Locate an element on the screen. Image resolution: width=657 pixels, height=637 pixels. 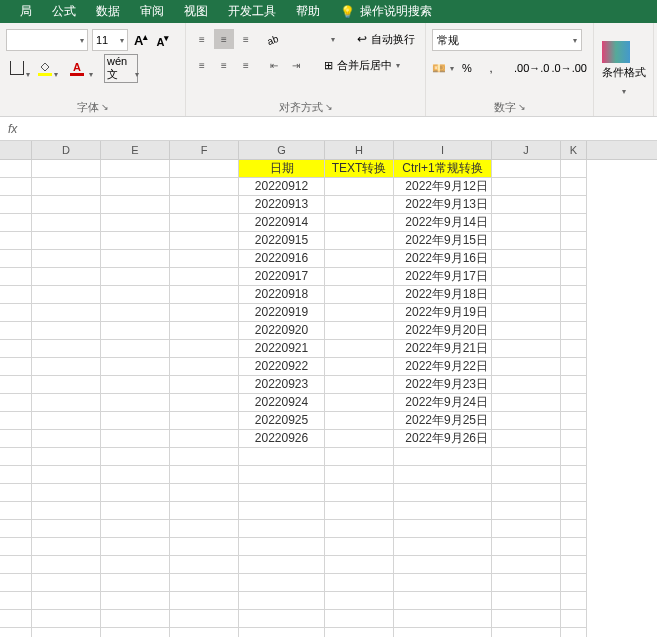
cell: 20220926 is located at coordinates (282, 439).